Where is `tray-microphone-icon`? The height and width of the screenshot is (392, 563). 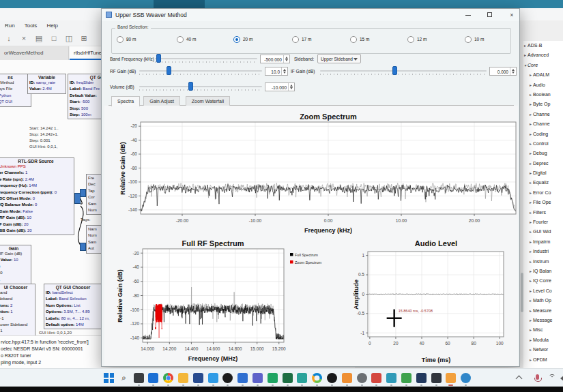
tray-microphone-icon is located at coordinates (538, 377).